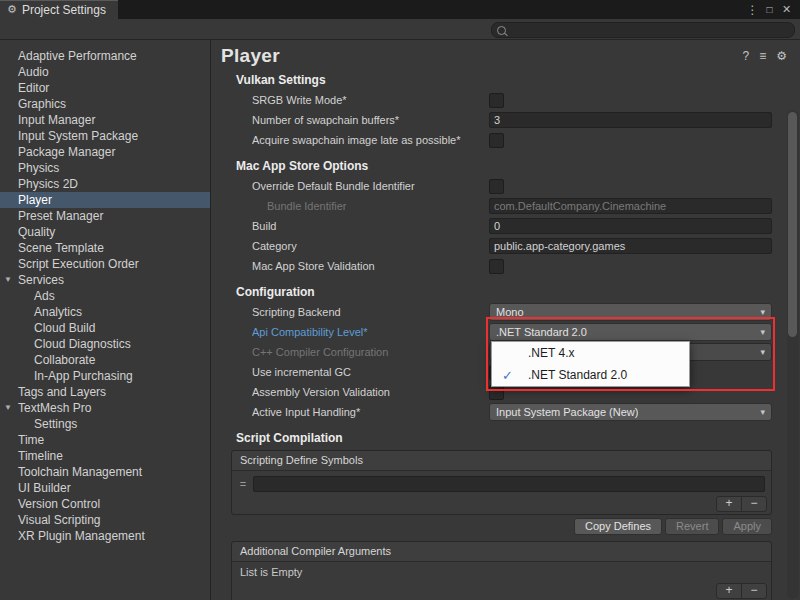  Describe the element at coordinates (496, 186) in the screenshot. I see `checkbox-override-default-bundle-identifier` at that location.